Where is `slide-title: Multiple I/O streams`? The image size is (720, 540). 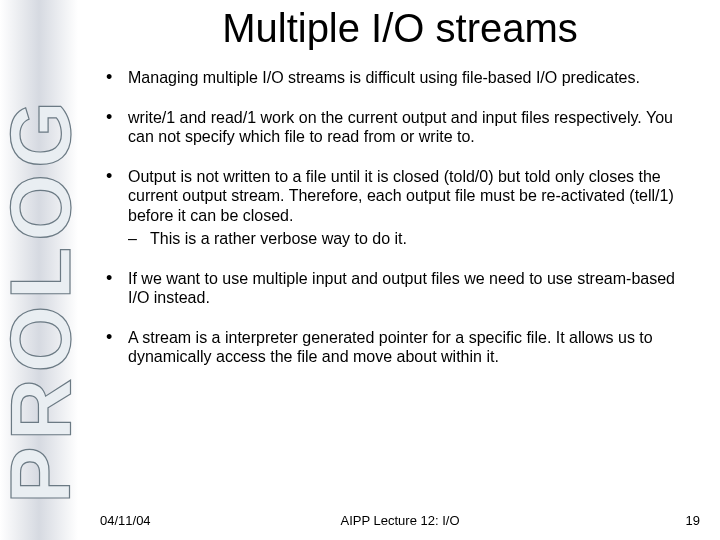
slide-title: Multiple I/O streams is located at coordinates (400, 28).